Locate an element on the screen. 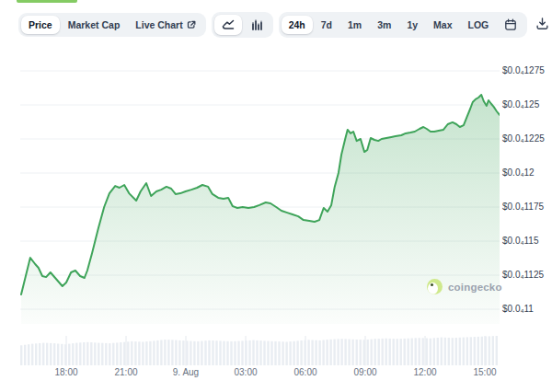 This screenshot has height=392, width=552. y-axis-label: $0.0₄1175 is located at coordinates (527, 207).